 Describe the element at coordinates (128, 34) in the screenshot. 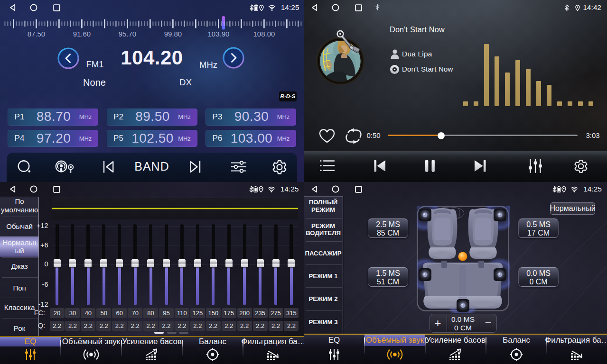

I see `svg-text: 95.70` at that location.